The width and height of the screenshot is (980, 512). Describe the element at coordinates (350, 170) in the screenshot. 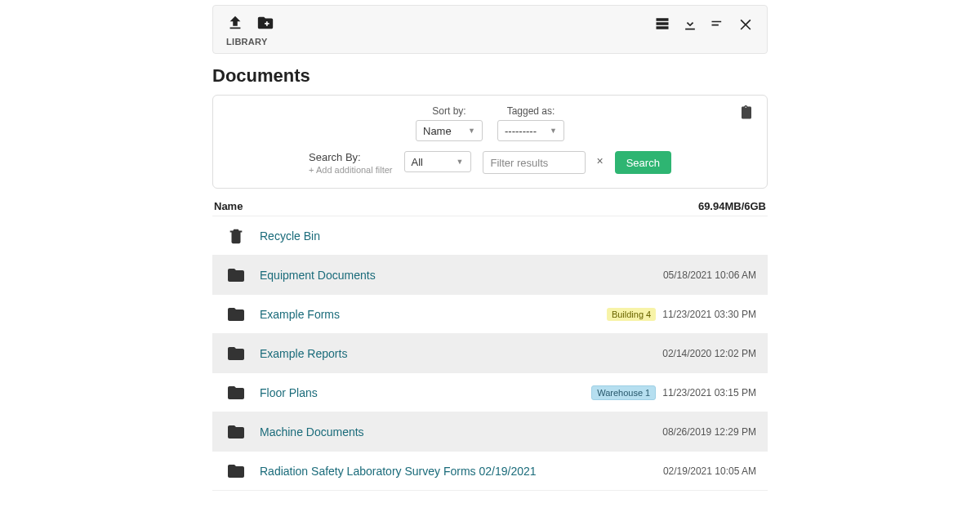

I see `add-additional-filter: + Add additional filter` at that location.